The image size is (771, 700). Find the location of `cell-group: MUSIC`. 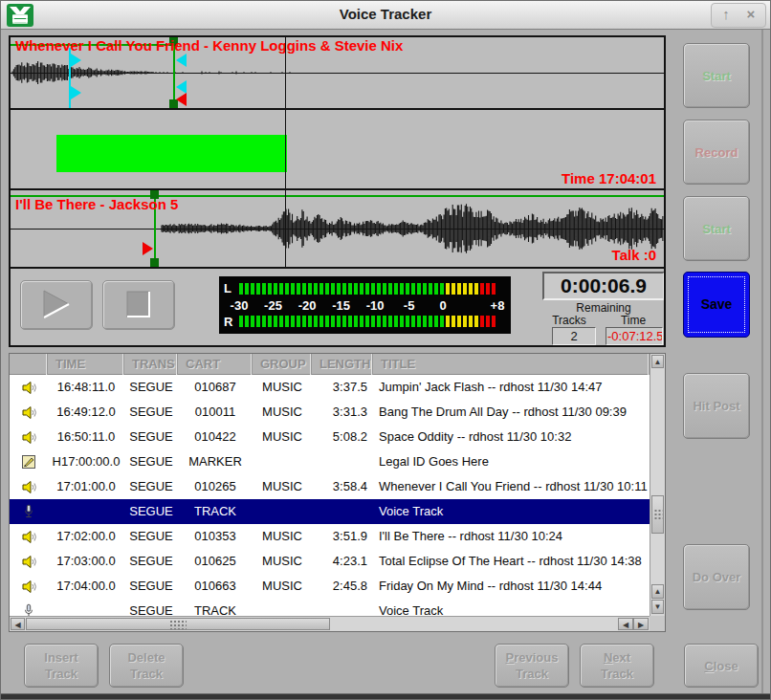

cell-group: MUSIC is located at coordinates (282, 437).